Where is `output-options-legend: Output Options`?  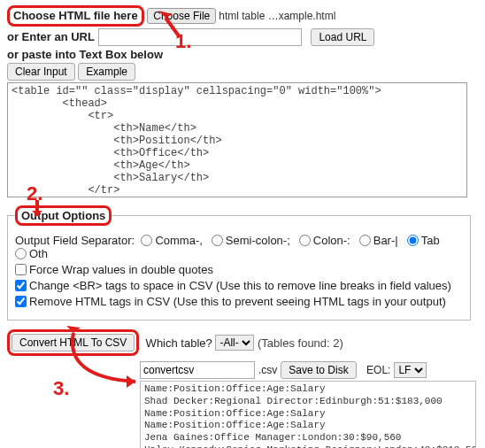
output-options-legend: Output Options is located at coordinates (64, 216).